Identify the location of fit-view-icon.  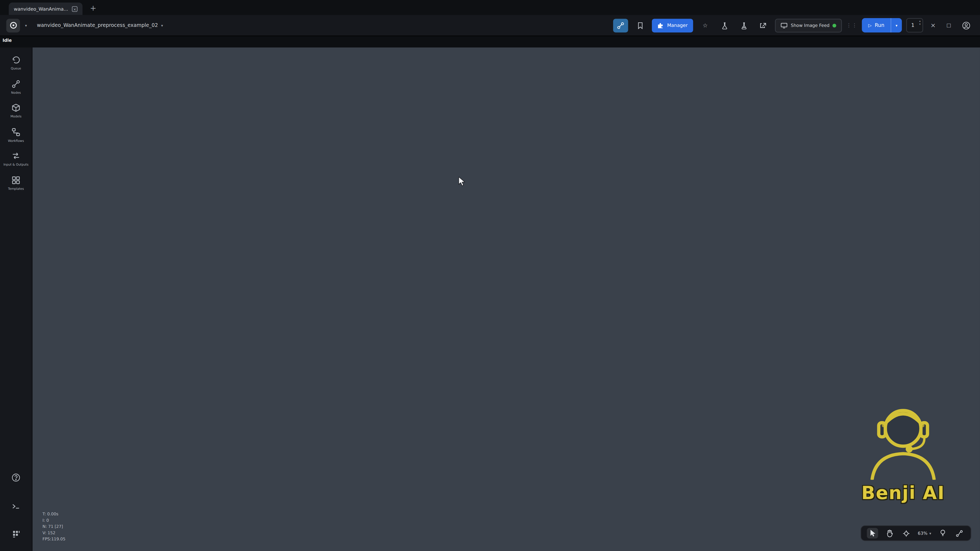
(907, 533).